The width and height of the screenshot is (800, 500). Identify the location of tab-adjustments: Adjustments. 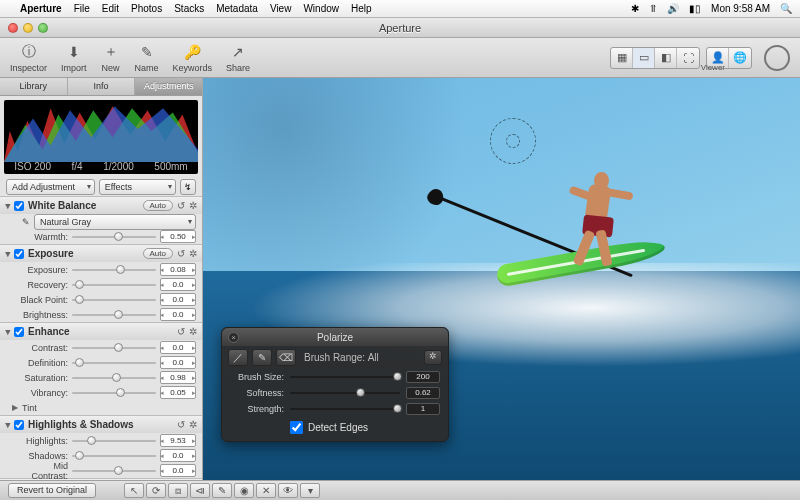
(168, 86).